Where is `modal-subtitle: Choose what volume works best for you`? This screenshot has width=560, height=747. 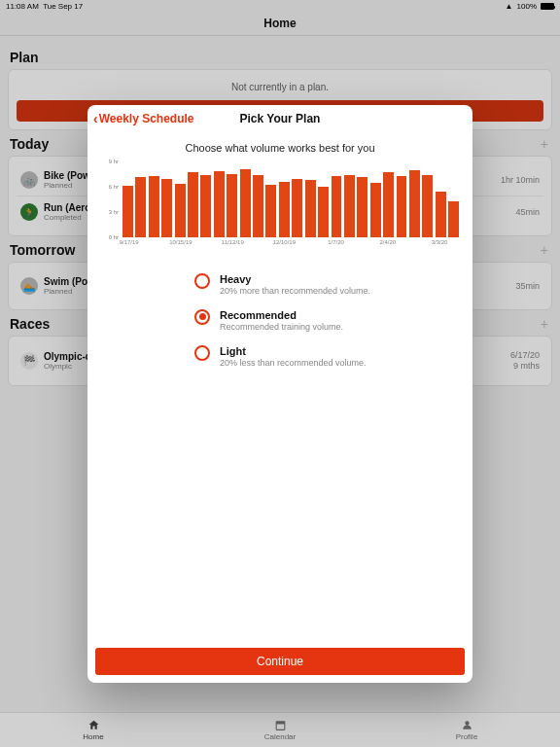 modal-subtitle: Choose what volume works best for you is located at coordinates (280, 148).